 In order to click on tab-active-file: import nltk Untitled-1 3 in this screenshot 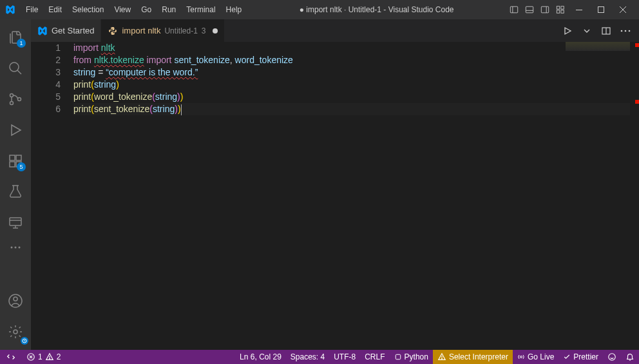, I will do `click(162, 31)`.